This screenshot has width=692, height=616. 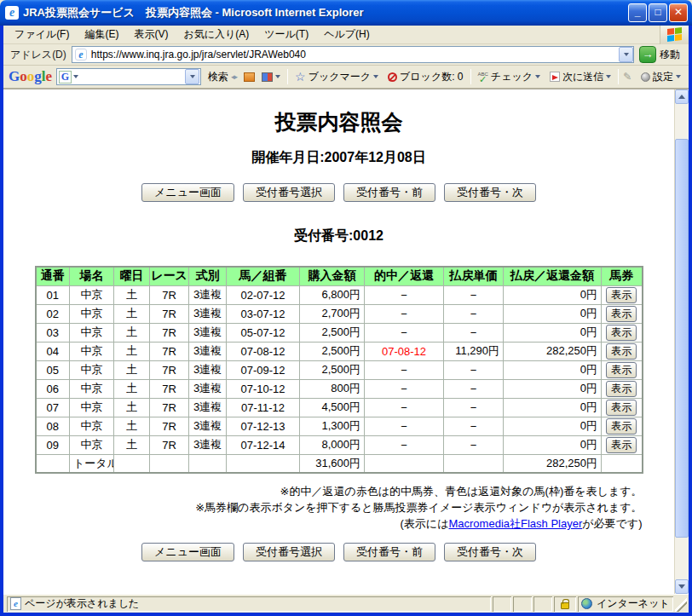 I want to click on event-date: 開催年月日:2007年12月08日, so click(x=339, y=158).